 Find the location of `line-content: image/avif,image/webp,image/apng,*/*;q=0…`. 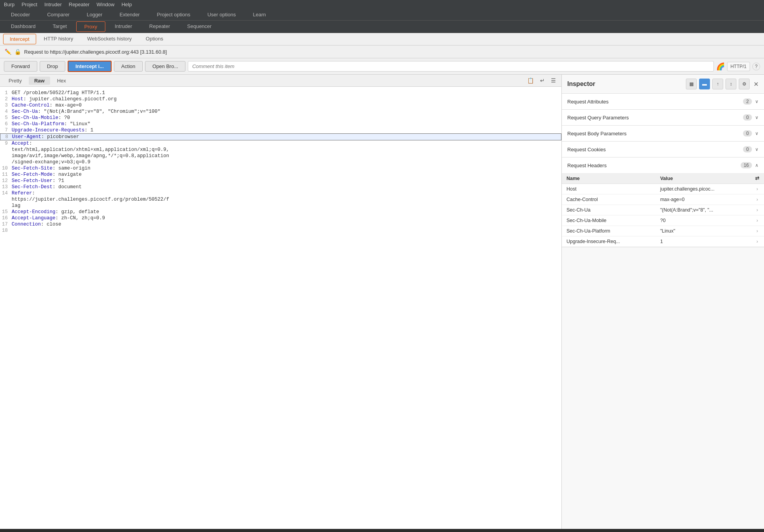

line-content: image/avif,image/webp,image/apng,*/*;q=0… is located at coordinates (90, 156).